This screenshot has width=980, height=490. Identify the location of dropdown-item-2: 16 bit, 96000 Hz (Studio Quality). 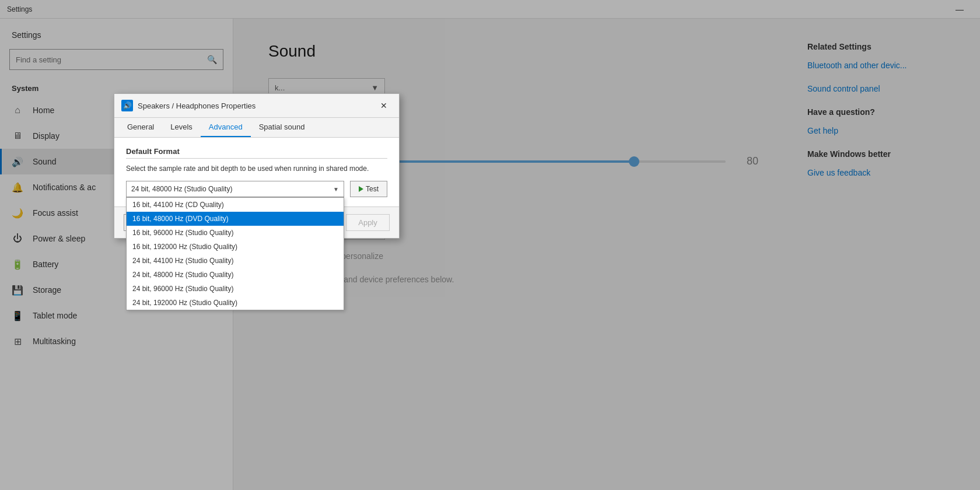
(235, 233).